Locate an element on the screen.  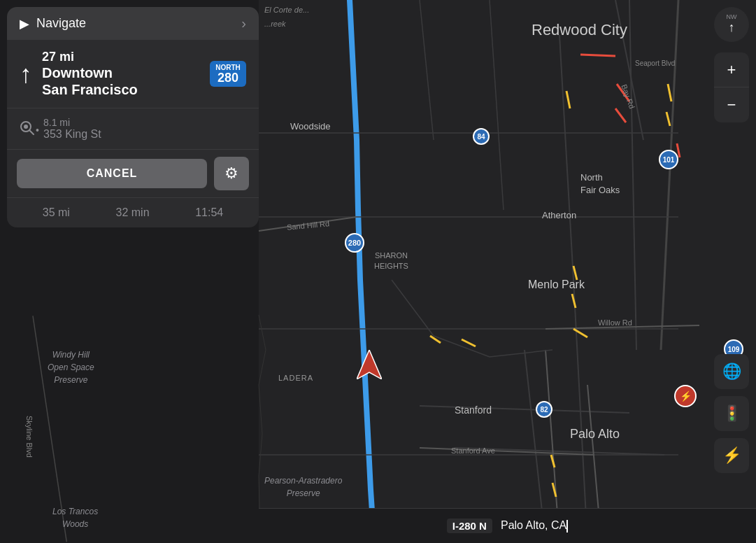
bottom-bar: I-280 N Palo Alto, CA is located at coordinates (508, 526).